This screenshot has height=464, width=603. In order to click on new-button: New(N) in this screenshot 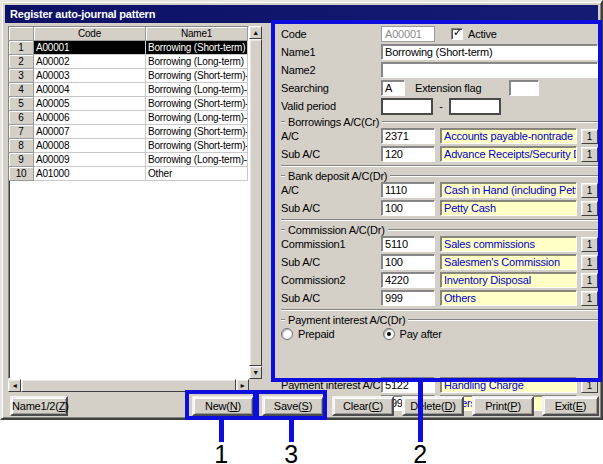, I will do `click(223, 406)`.